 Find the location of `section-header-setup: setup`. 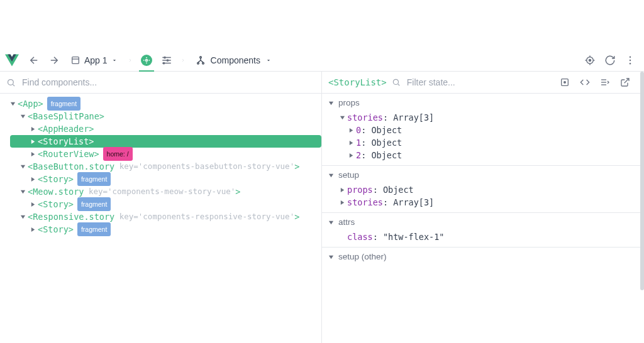

section-header-setup: setup is located at coordinates (481, 175).